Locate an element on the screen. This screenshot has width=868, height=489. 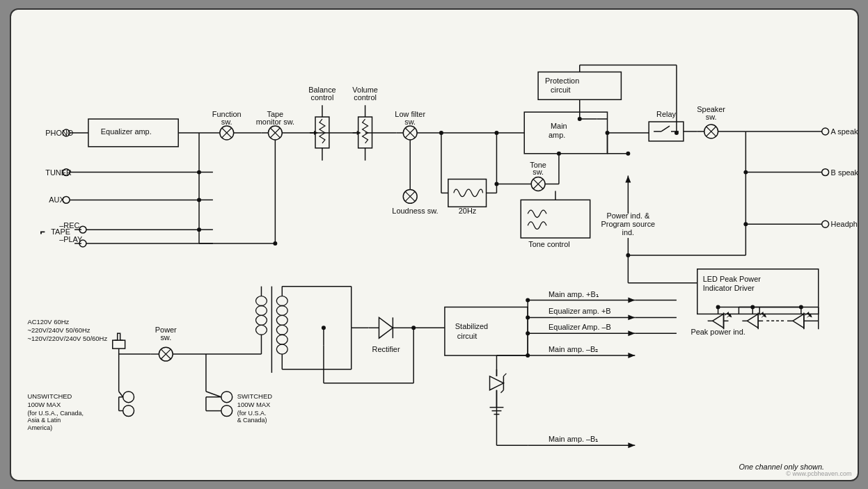
main-amp-b1-pos-label: Main amp. +B₁ is located at coordinates (574, 294).